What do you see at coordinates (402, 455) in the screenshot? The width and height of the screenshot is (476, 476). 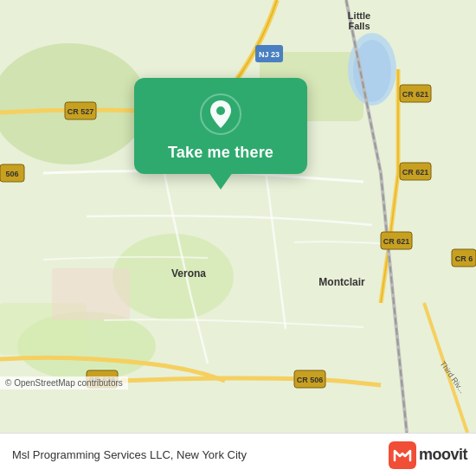 I see `moovit-m-icon` at bounding box center [402, 455].